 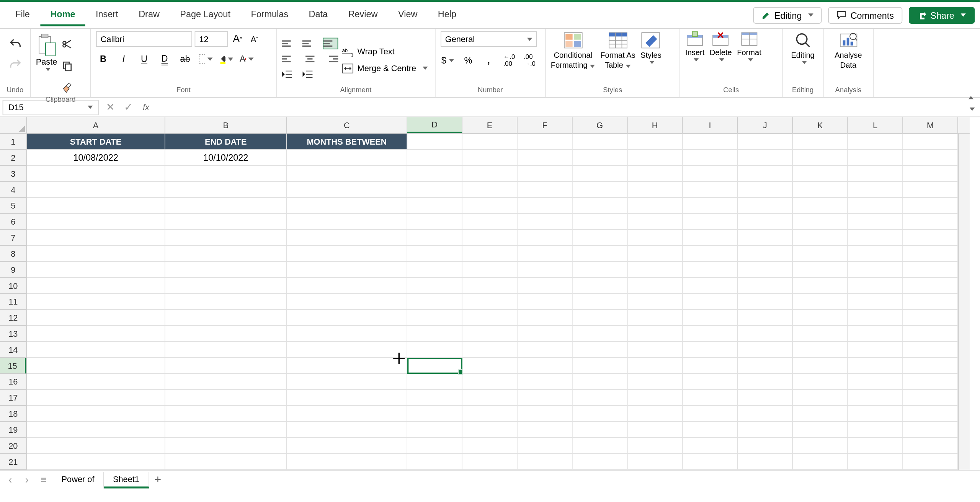 What do you see at coordinates (13, 142) in the screenshot?
I see `row-header-1: 1` at bounding box center [13, 142].